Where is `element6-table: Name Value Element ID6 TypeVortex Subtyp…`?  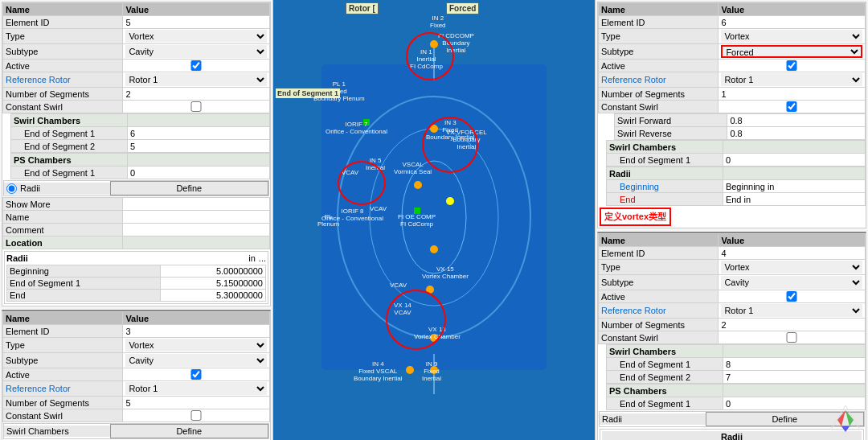
element6-table: Name Value Element ID6 TypeVortex Subtyp… is located at coordinates (731, 58).